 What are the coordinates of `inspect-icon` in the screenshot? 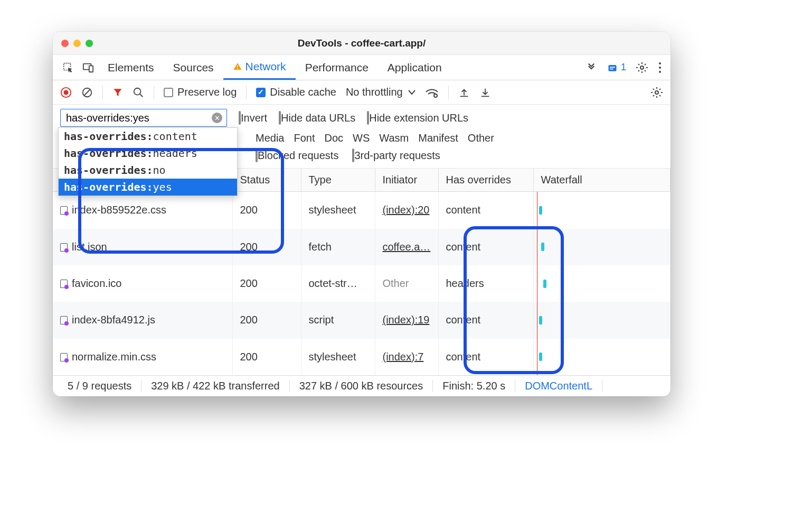 It's located at (68, 68).